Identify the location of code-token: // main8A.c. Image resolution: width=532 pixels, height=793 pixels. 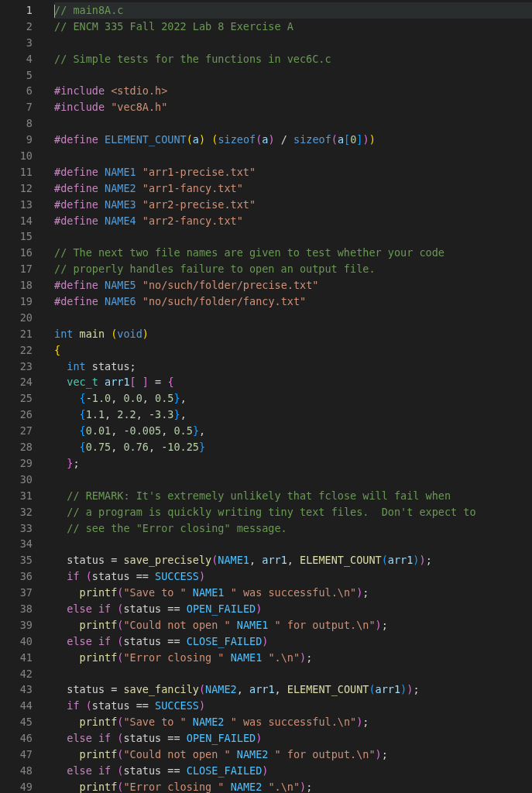
(88, 10).